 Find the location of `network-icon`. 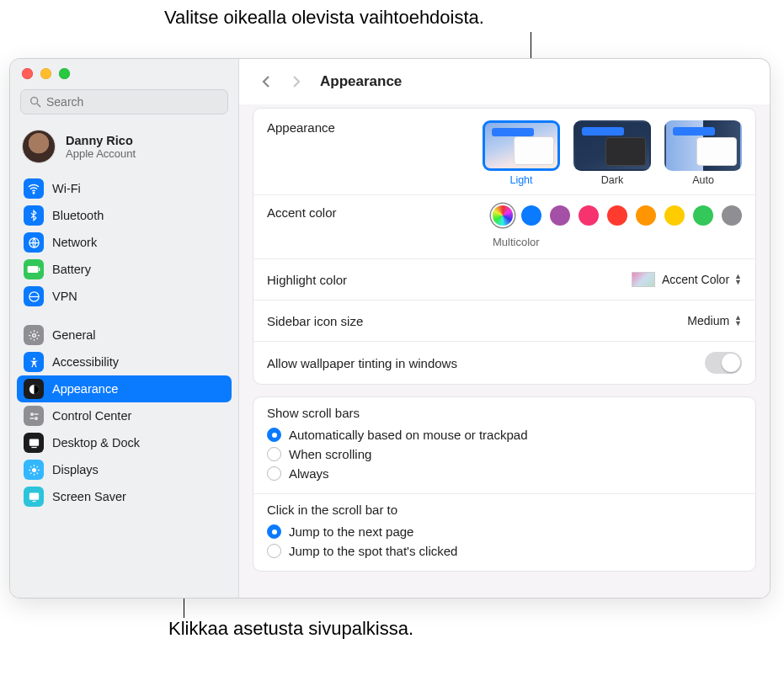

network-icon is located at coordinates (34, 242).